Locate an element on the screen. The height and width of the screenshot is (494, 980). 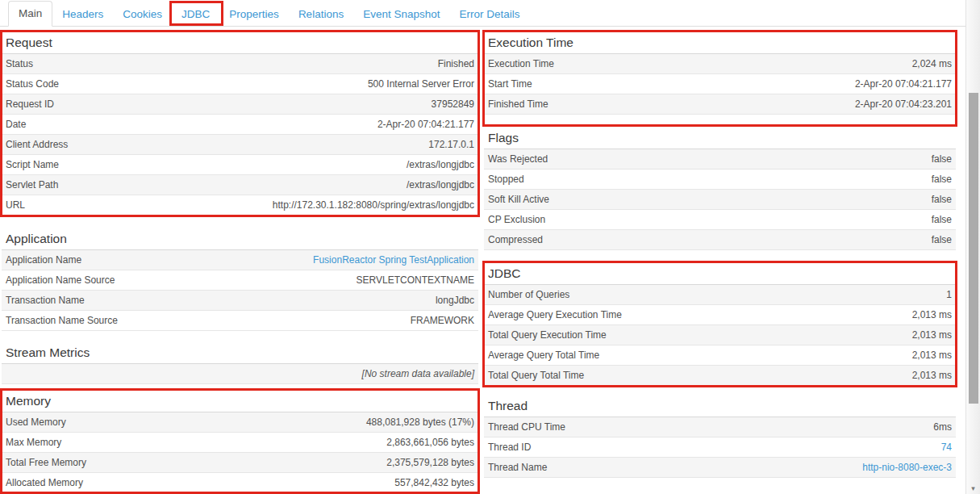
section-title: Request is located at coordinates (240, 44).